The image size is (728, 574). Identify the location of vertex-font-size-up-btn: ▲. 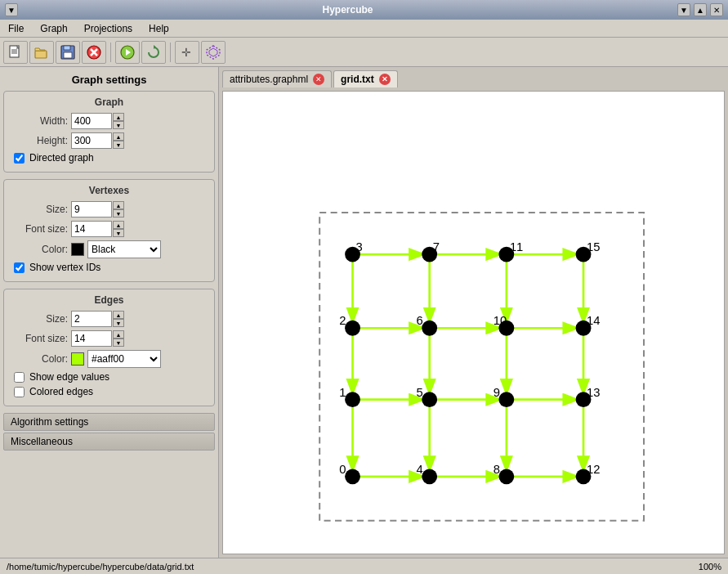
(118, 225).